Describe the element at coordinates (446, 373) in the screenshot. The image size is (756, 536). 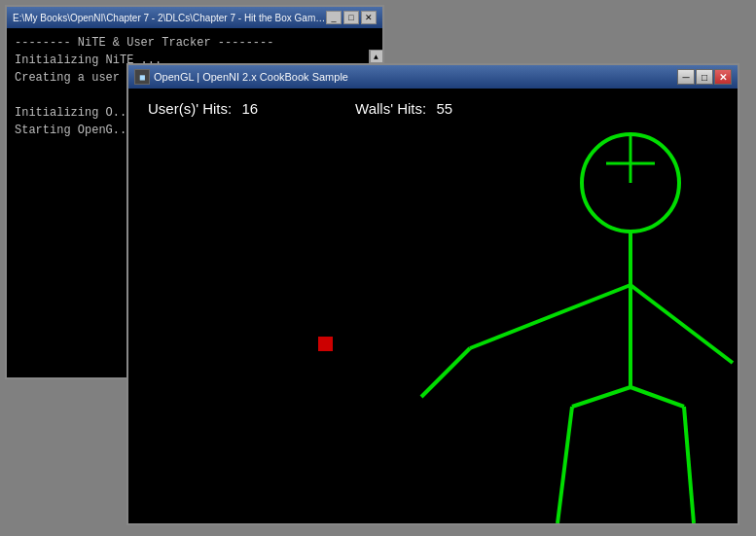
I see `stick-figure-left-forearm` at that location.